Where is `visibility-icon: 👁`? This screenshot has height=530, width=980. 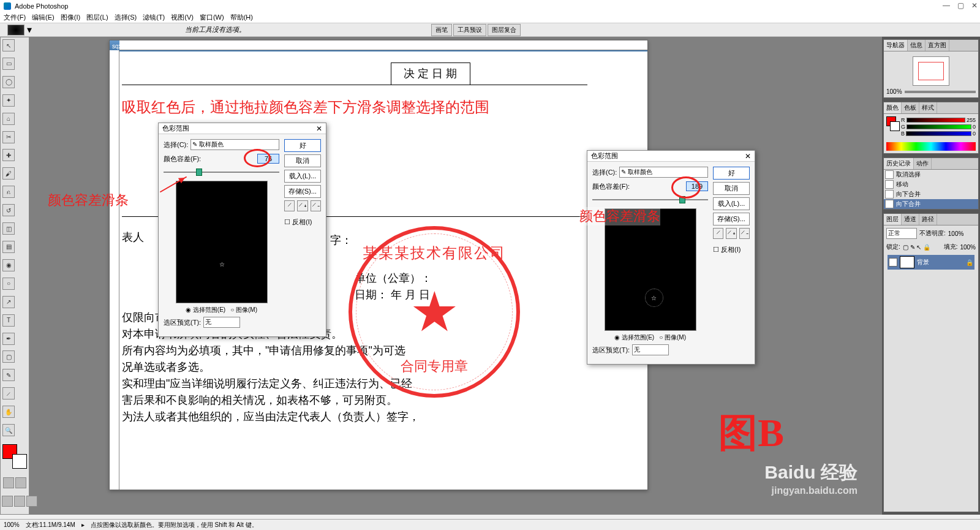
visibility-icon: 👁 is located at coordinates (893, 262).